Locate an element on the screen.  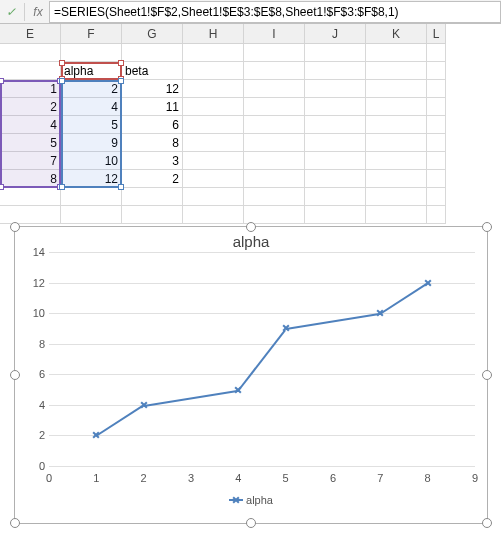
column-header: H is located at coordinates (214, 34).